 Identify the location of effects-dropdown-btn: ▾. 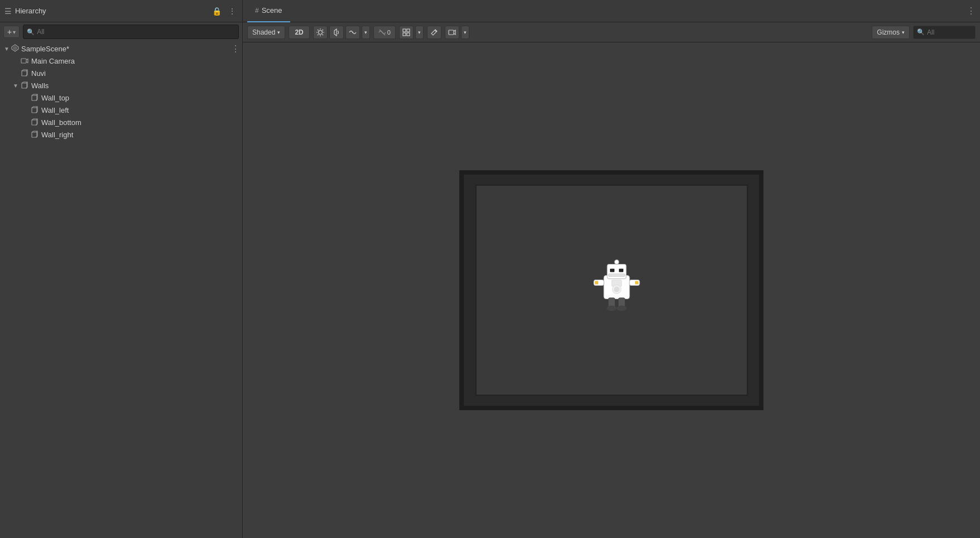
(366, 32).